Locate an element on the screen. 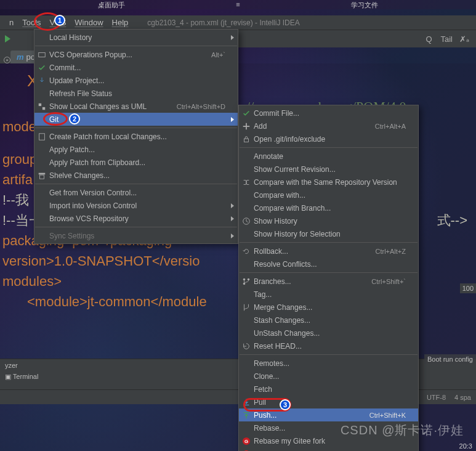 The image size is (476, 451). menu-item-show-history-for-selection: Show History for Selection is located at coordinates (329, 234).